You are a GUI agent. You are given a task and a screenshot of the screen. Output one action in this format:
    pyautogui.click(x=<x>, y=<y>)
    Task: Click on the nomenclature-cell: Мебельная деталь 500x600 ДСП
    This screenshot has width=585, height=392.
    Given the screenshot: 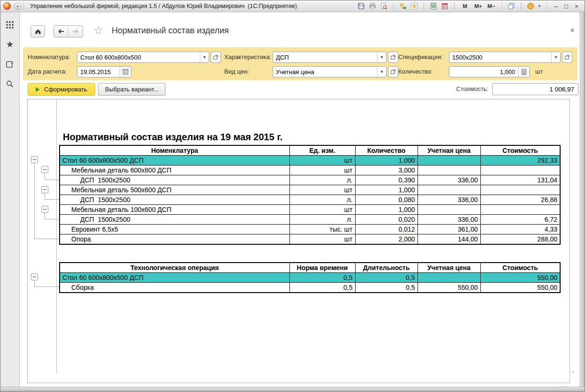 What is the action you would take?
    pyautogui.click(x=175, y=190)
    